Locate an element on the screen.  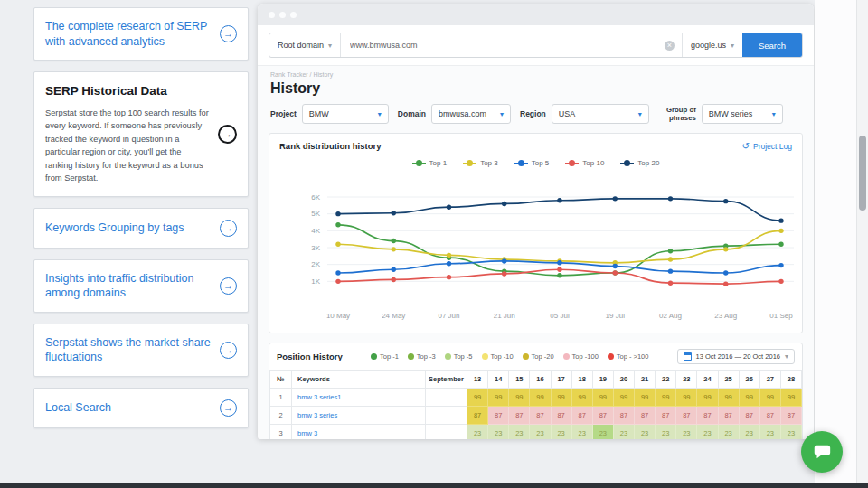
keyword-link: bmw 3 is located at coordinates (359, 432).